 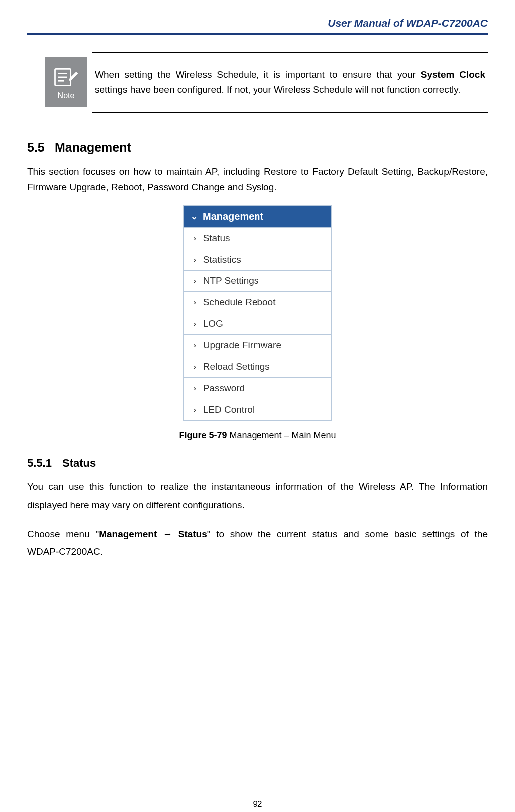 I want to click on section-title: Management, so click(x=93, y=147).